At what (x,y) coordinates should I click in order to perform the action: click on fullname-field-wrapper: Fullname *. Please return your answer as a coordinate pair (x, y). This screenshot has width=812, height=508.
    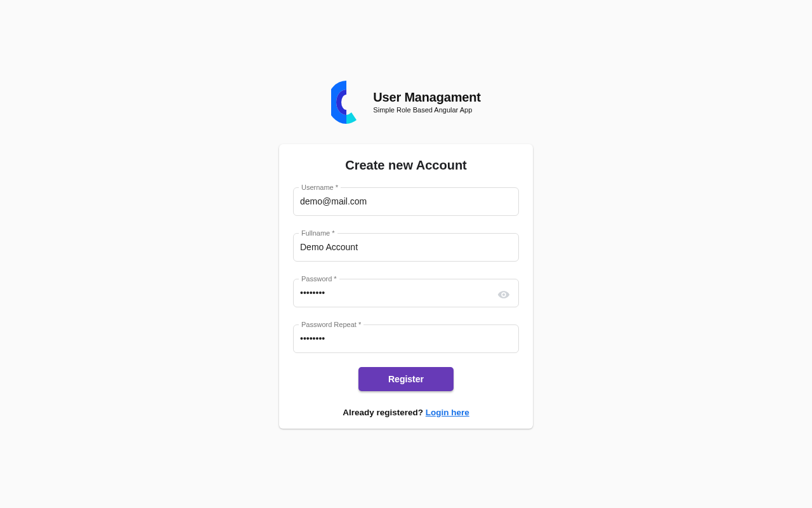
    Looking at the image, I should click on (406, 246).